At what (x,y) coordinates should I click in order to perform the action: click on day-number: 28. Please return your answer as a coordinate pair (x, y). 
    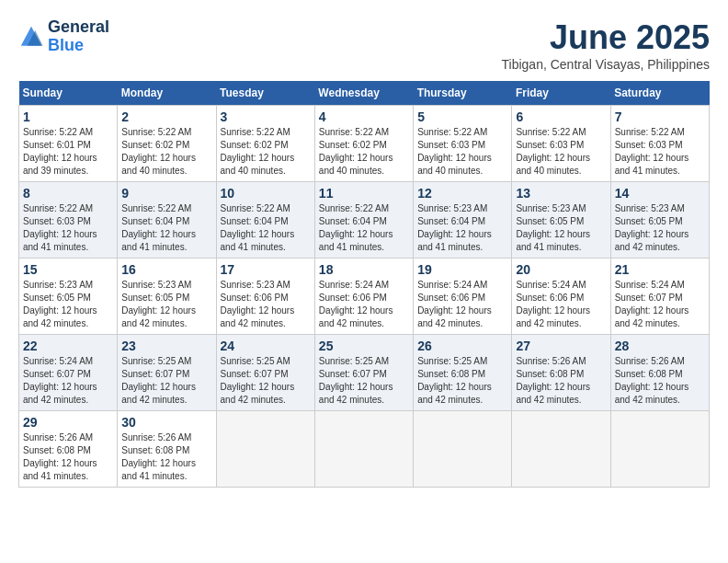
    Looking at the image, I should click on (660, 346).